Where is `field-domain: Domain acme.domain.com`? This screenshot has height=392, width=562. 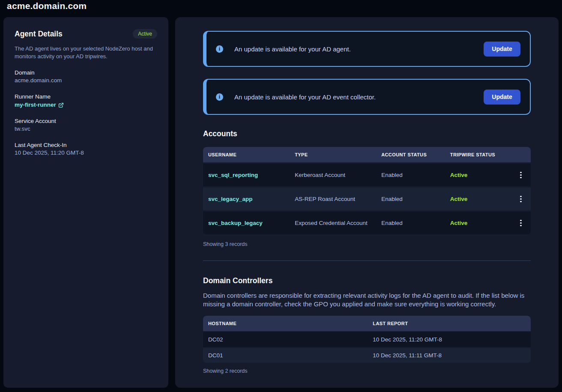
field-domain: Domain acme.domain.com is located at coordinates (86, 77).